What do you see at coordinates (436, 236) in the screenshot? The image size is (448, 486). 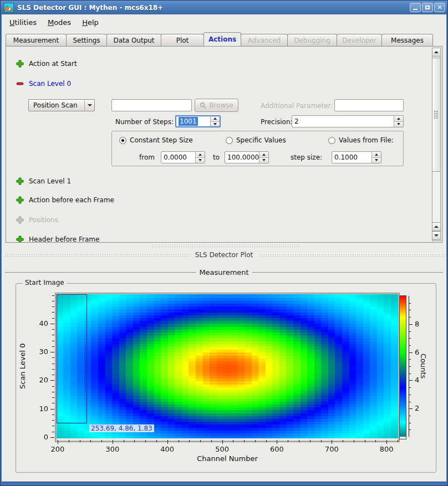 I see `scroll-down-button` at bounding box center [436, 236].